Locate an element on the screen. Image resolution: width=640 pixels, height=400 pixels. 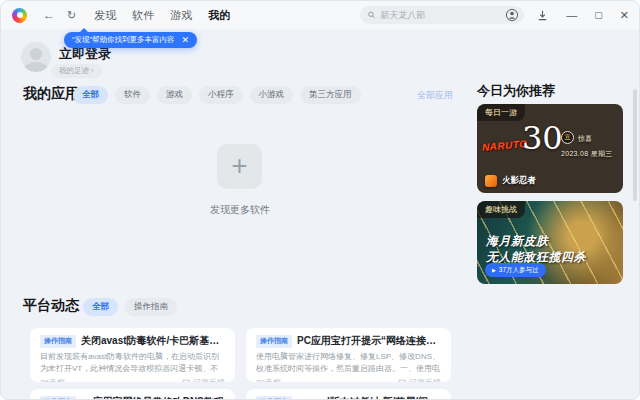
my-apps-filters: 全部 软件 游戏 小程序 小游戏 第三方应用 is located at coordinates (217, 95).